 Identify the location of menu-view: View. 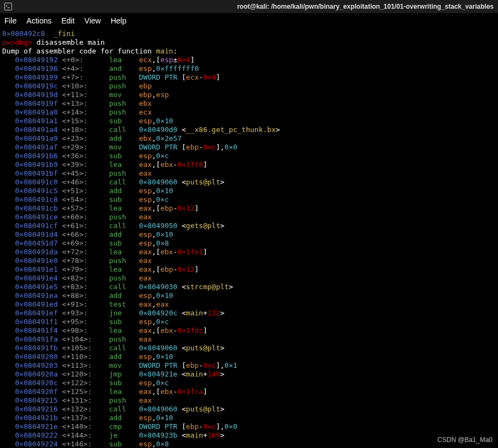
(93, 21).